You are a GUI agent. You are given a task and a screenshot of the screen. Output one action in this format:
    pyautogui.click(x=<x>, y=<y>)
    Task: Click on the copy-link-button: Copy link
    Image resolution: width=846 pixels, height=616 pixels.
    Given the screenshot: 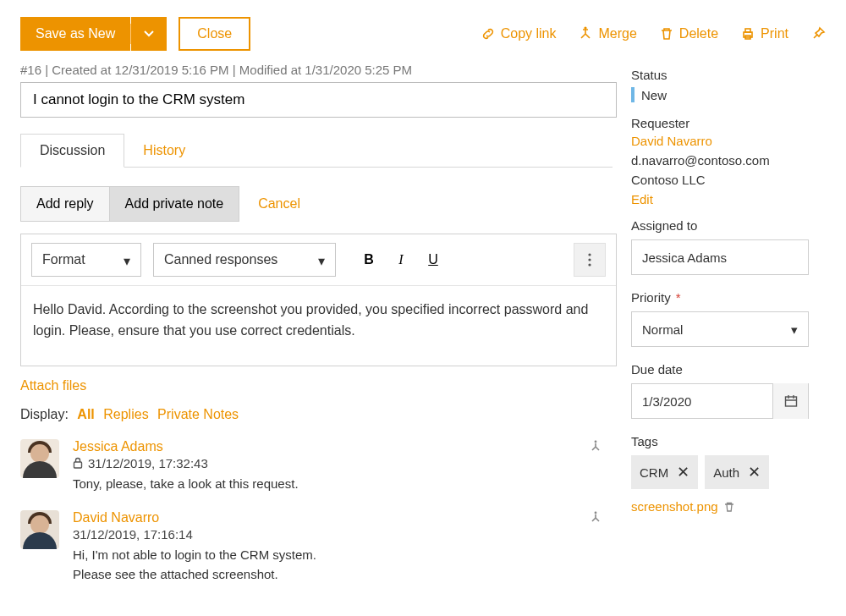 What is the action you would take?
    pyautogui.click(x=519, y=34)
    